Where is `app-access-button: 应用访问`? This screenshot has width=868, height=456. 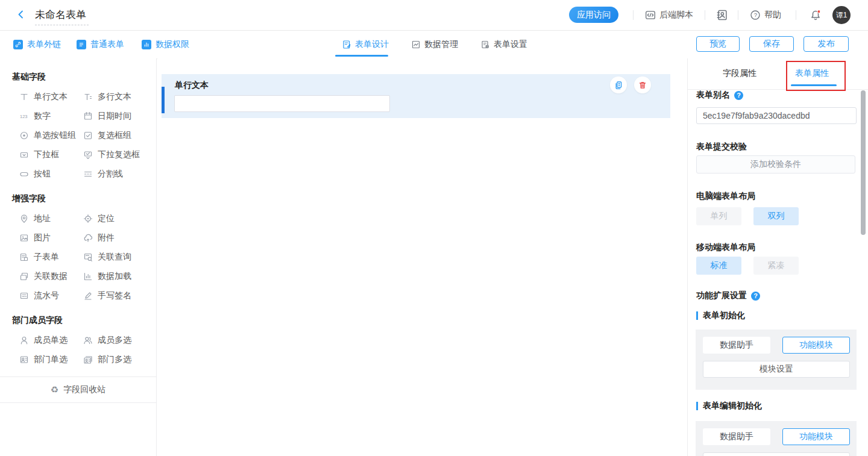
app-access-button: 应用访问 is located at coordinates (594, 14).